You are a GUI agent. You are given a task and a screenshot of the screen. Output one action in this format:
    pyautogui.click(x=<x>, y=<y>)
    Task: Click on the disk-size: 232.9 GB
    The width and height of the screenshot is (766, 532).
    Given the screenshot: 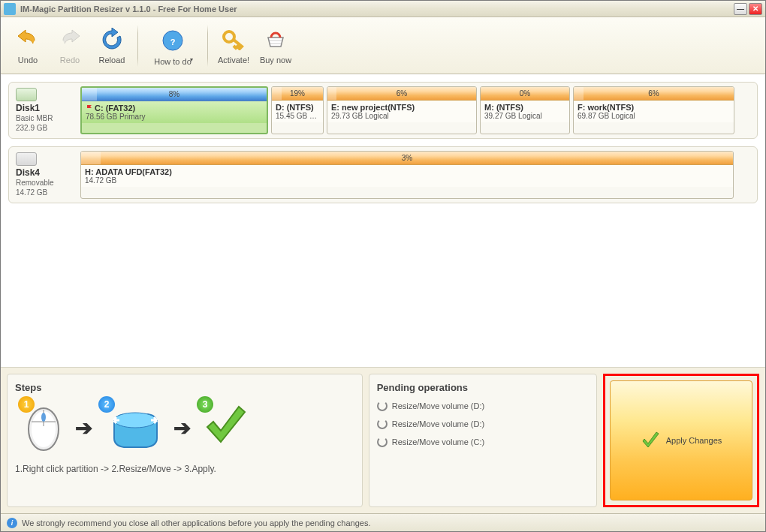 What is the action you would take?
    pyautogui.click(x=32, y=128)
    